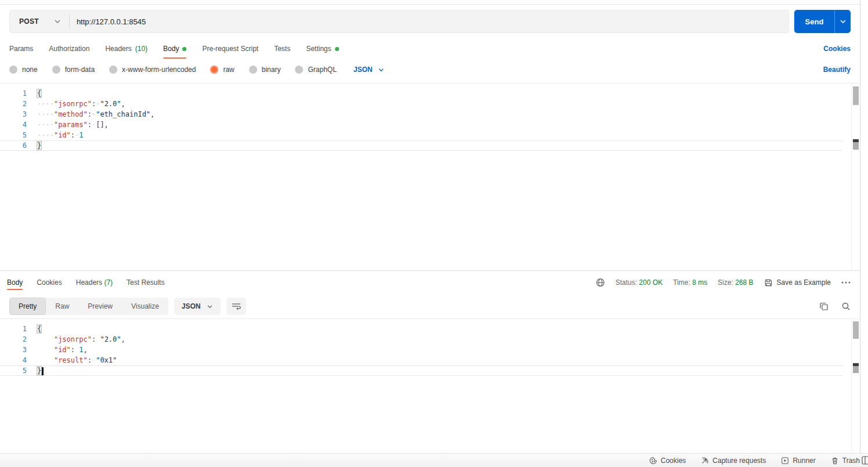  I want to click on time-pair: Time: 8 ms, so click(690, 283).